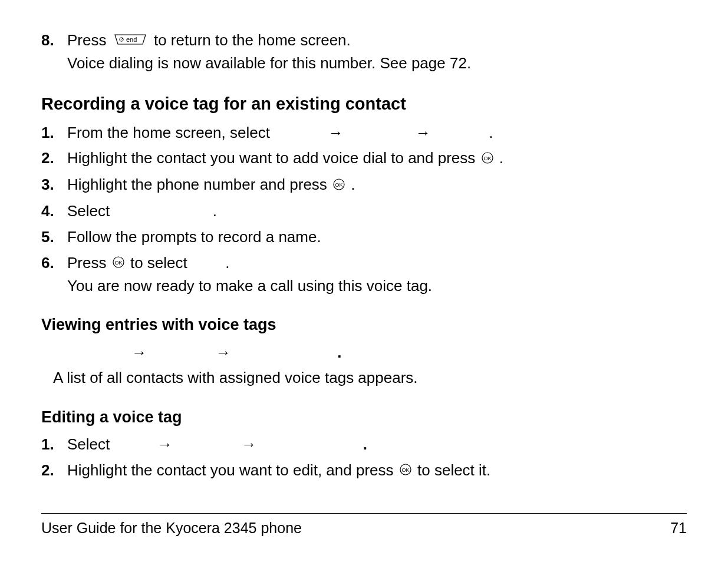 Image resolution: width=728 pixels, height=562 pixels. What do you see at coordinates (377, 445) in the screenshot?
I see `step-content: Select → → .` at bounding box center [377, 445].